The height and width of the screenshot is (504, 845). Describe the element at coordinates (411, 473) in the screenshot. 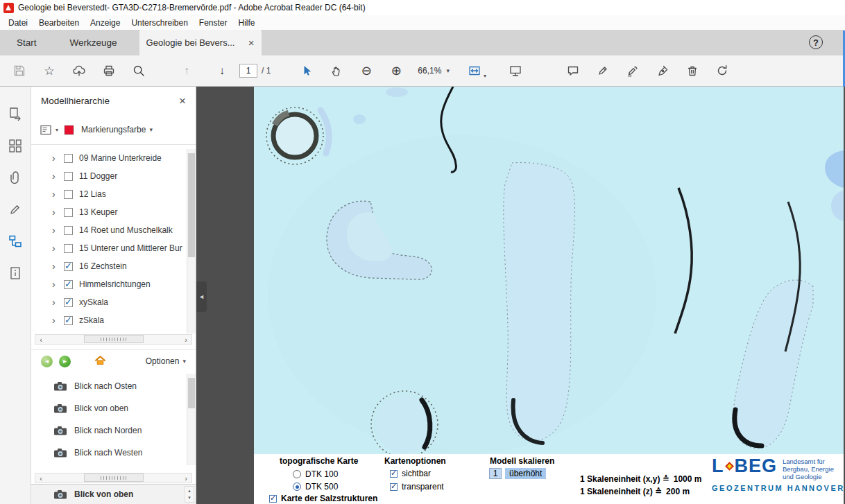

I see `visible-checkbox: sichtbar` at that location.